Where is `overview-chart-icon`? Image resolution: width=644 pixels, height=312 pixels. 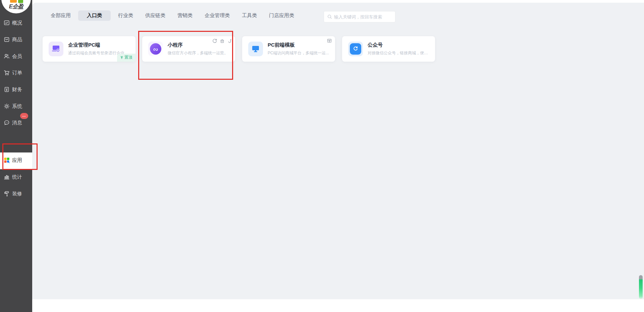
overview-chart-icon is located at coordinates (7, 23).